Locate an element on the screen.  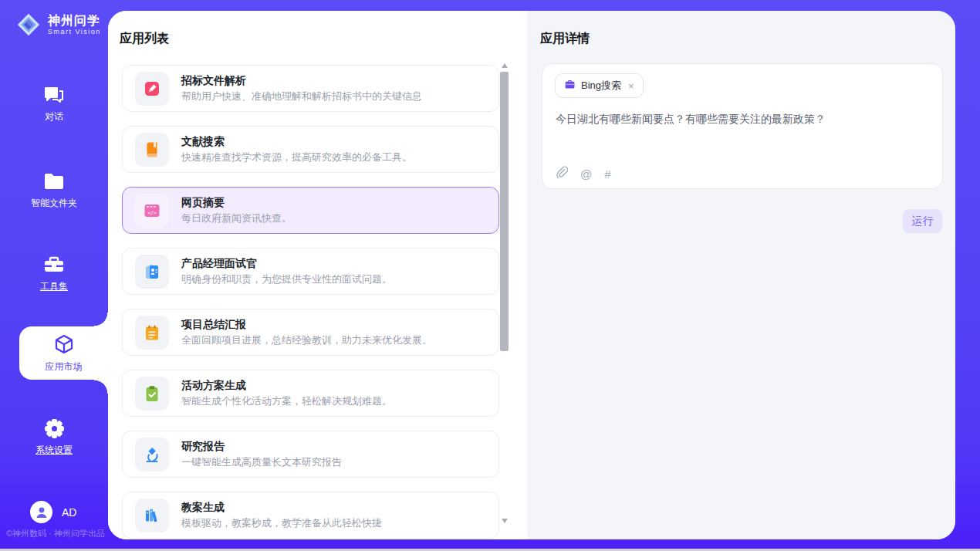
interviewer-icon is located at coordinates (152, 272).